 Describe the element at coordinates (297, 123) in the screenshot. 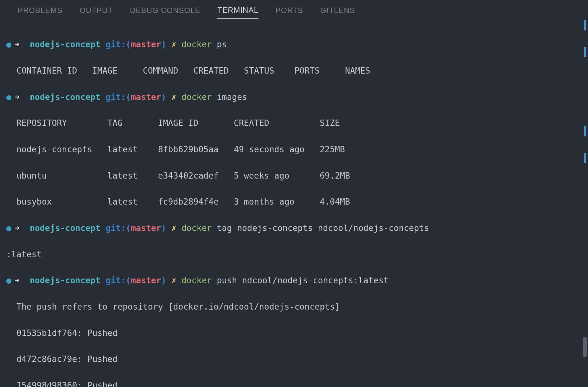

I see `images-header: REPOSITORY TAG IMAGE ID CREATED SIZE` at that location.